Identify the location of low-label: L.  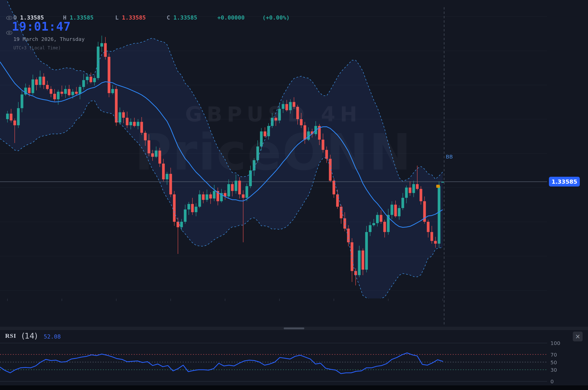
(117, 18).